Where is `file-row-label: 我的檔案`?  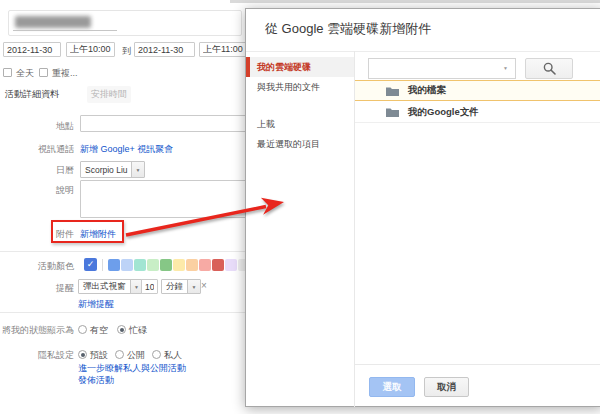 file-row-label: 我的檔案 is located at coordinates (427, 90).